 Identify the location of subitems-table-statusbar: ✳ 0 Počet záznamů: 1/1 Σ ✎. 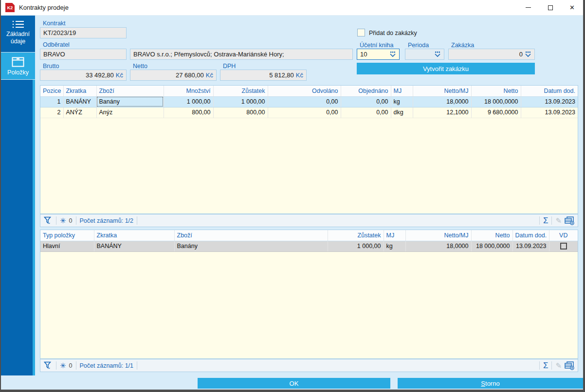
(309, 366).